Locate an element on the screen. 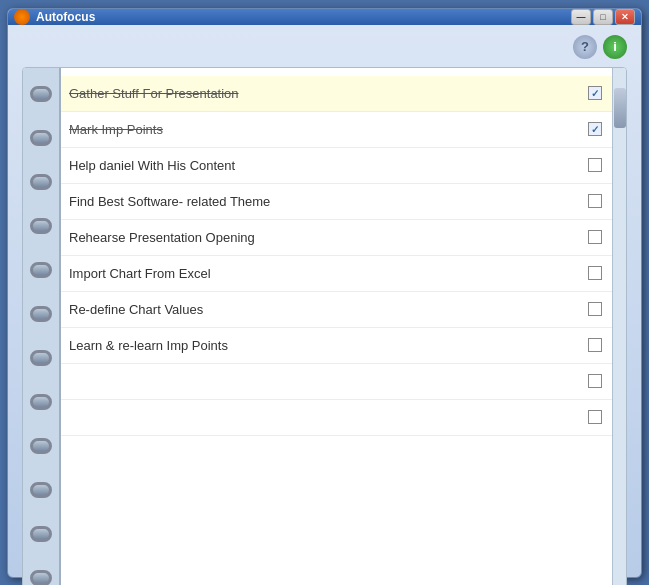  task-row: Learn & re-learn Imp Points is located at coordinates (336, 346).